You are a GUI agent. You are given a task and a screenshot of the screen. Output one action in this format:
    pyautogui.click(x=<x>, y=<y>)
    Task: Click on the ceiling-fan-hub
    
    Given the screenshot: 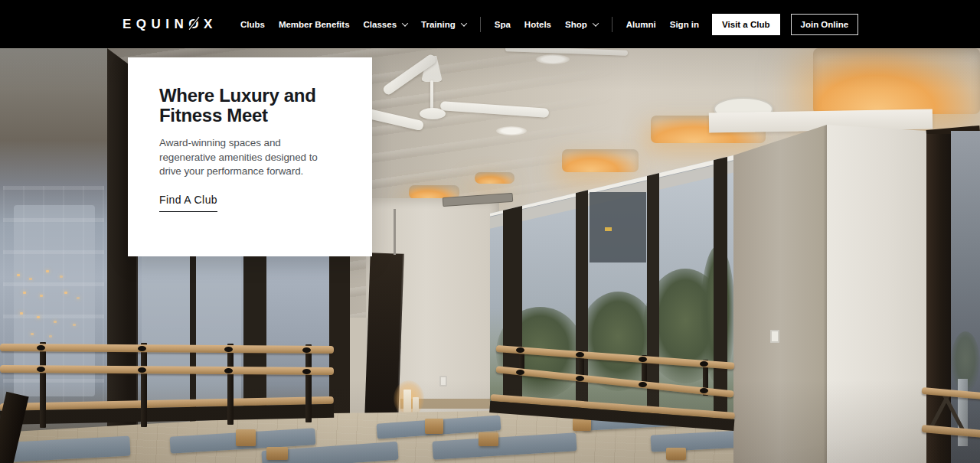 What is the action you would take?
    pyautogui.click(x=433, y=113)
    